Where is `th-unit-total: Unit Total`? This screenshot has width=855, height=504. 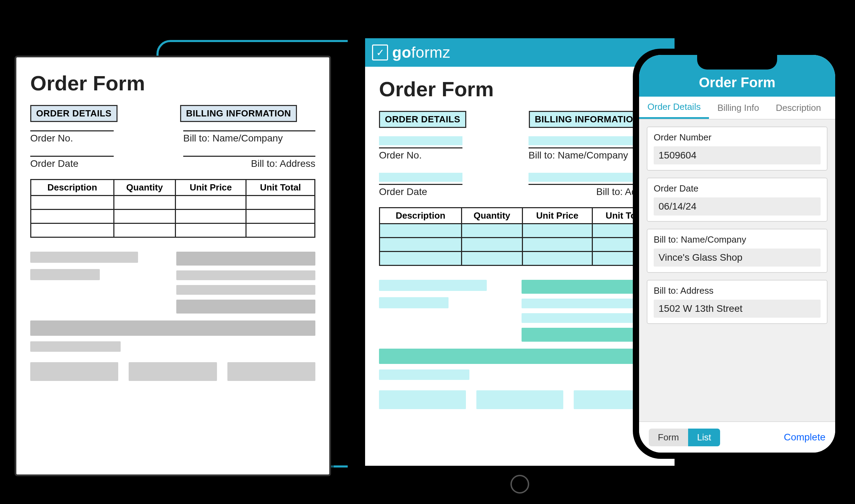 th-unit-total: Unit Total is located at coordinates (281, 188).